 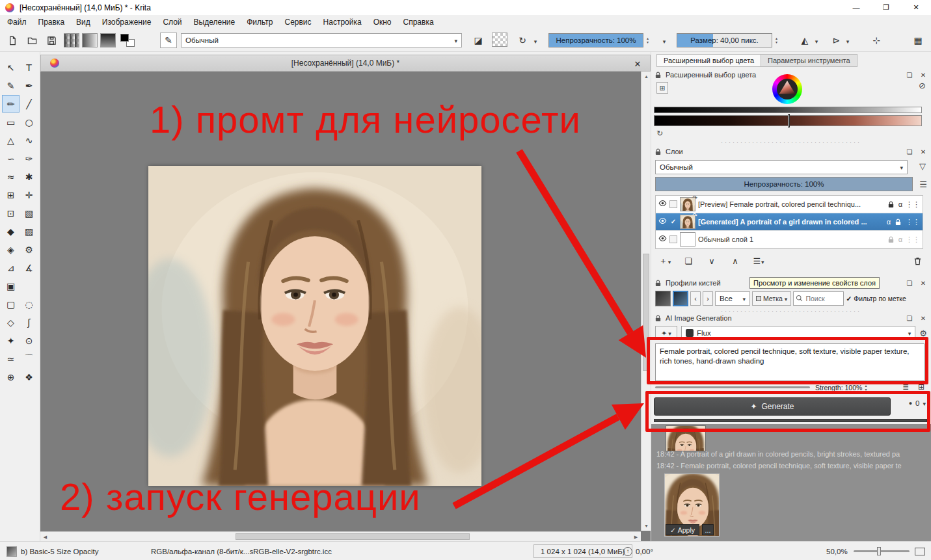 What do you see at coordinates (789, 121) in the screenshot?
I see `gradient-marker` at bounding box center [789, 121].